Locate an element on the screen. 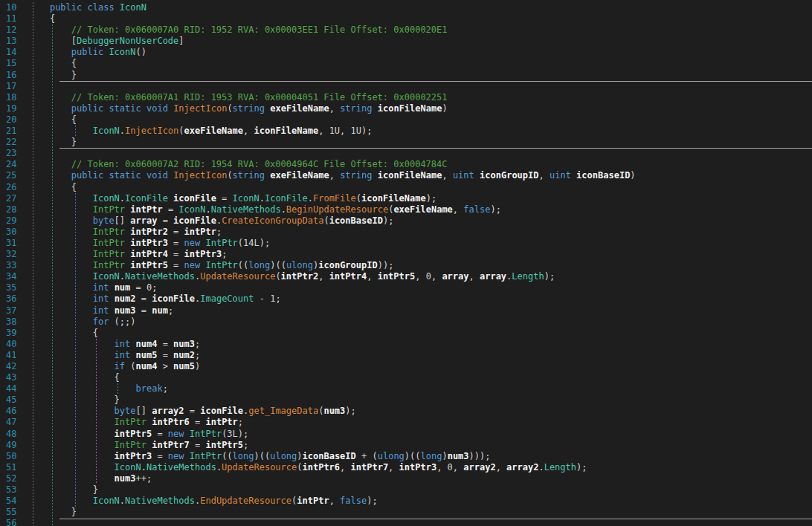 This screenshot has height=526, width=812. code-line: 50 intPtr3 = new IntPtr((long)((ulong)ic… is located at coordinates (406, 456).